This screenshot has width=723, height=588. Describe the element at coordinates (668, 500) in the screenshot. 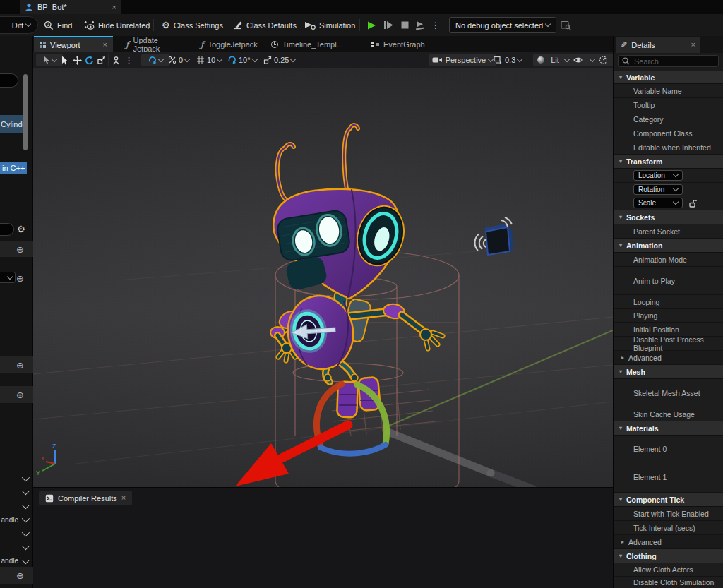

I see `details-category-component-tick: ▾Component Tick` at that location.